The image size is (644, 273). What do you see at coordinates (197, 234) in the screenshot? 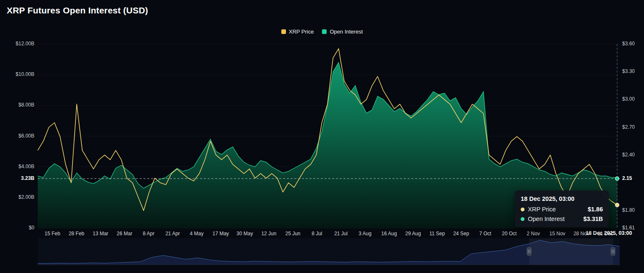
I see `x-axis-tick: 4 May` at bounding box center [197, 234].